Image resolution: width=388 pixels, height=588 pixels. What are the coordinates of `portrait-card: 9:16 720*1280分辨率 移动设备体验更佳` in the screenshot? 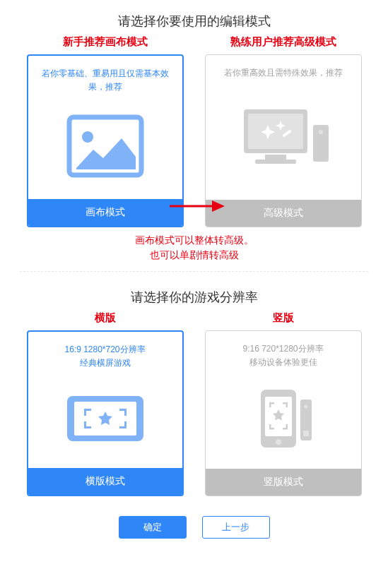 It's located at (283, 414).